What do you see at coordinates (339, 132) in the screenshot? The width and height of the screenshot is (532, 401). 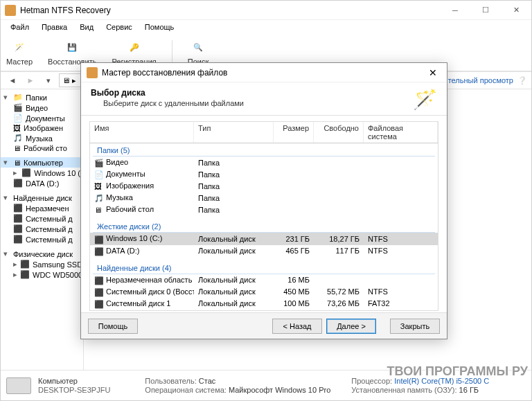 I see `col-free: Свободно` at bounding box center [339, 132].